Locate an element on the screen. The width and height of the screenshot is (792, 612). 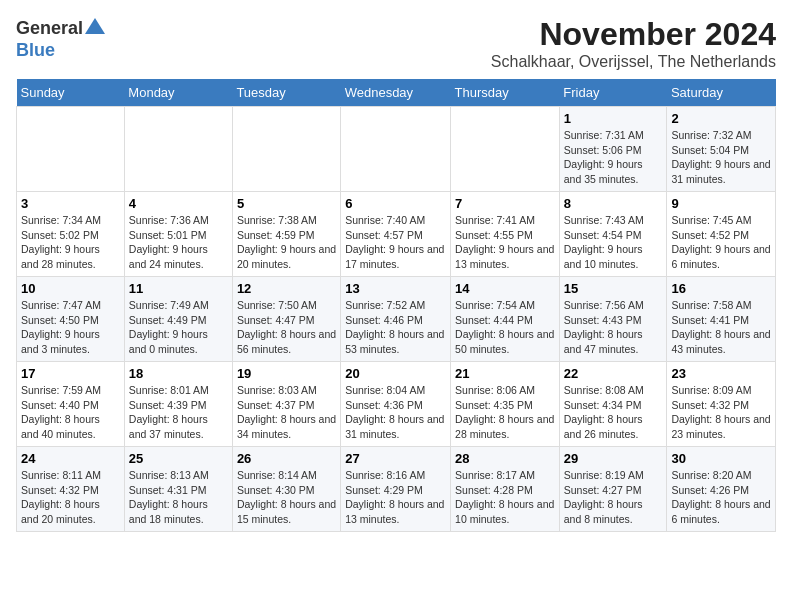
day-info: Sunrise: 7:50 AM Sunset: 4:47 PM Dayligh… is located at coordinates (286, 328).